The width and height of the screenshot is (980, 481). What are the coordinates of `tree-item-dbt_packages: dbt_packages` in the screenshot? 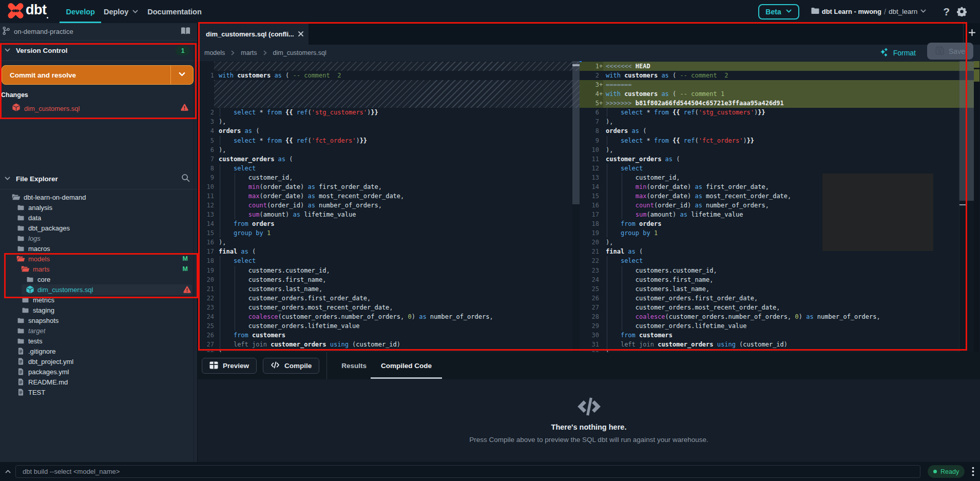 It's located at (99, 228).